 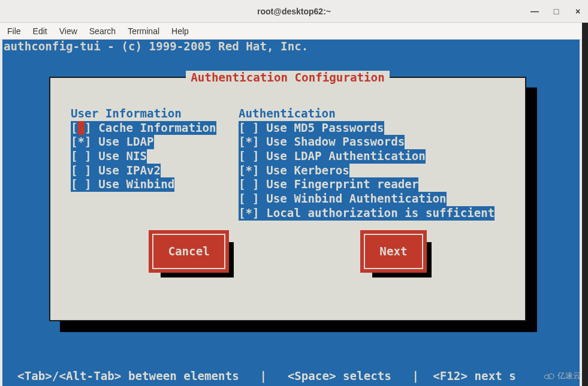 What do you see at coordinates (288, 252) in the screenshot?
I see `dialog-buttons: Cancel Next` at bounding box center [288, 252].